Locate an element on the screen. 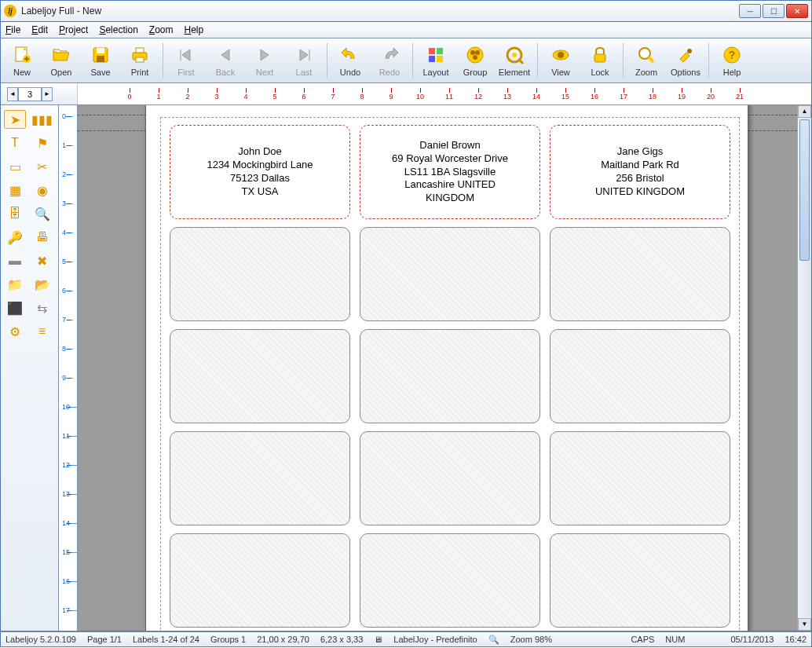 This screenshot has width=812, height=648. open-label: Open is located at coordinates (61, 72).